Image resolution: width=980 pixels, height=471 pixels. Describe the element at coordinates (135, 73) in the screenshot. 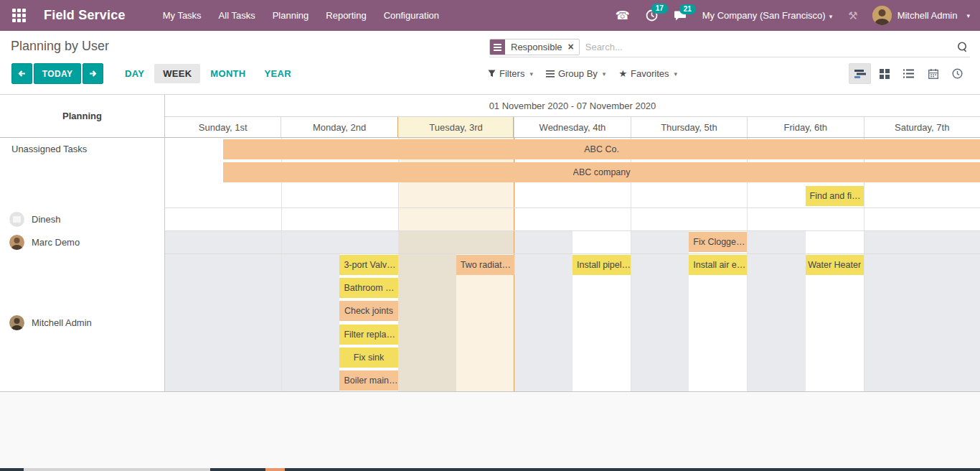

I see `scale-day: DAY` at that location.